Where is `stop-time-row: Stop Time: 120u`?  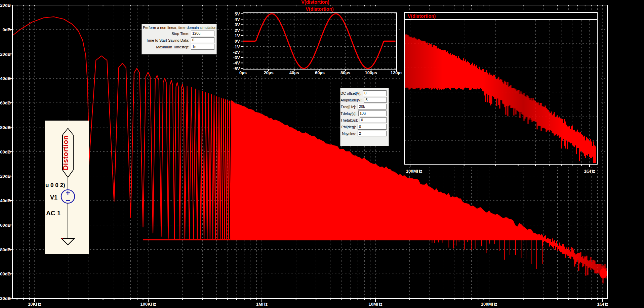
stop-time-row: Stop Time: 120u is located at coordinates (178, 34).